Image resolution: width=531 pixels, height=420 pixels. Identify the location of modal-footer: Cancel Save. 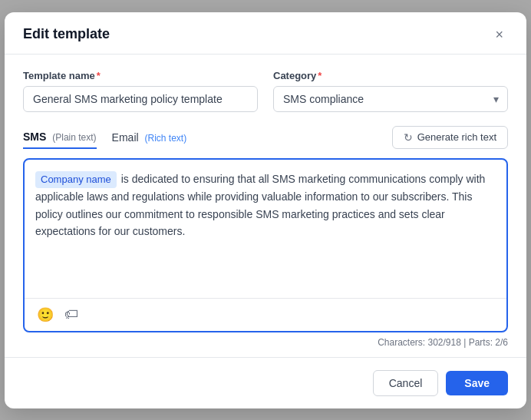
(266, 382).